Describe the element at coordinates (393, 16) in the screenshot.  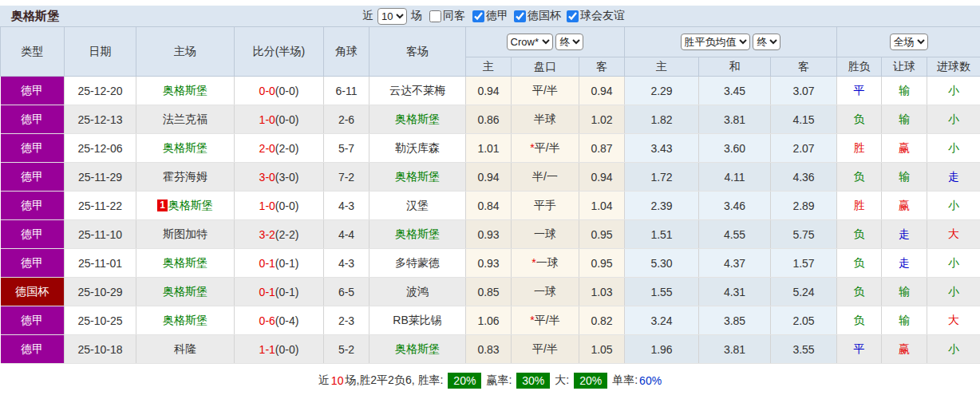
I see `recent-count-select: 10` at that location.